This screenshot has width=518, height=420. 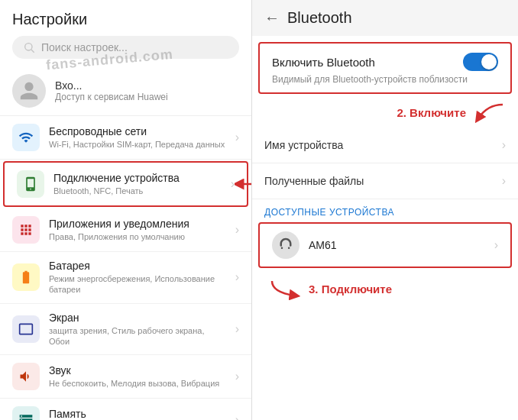 What do you see at coordinates (243, 184) in the screenshot?
I see `open-arrow-svg` at bounding box center [243, 184].